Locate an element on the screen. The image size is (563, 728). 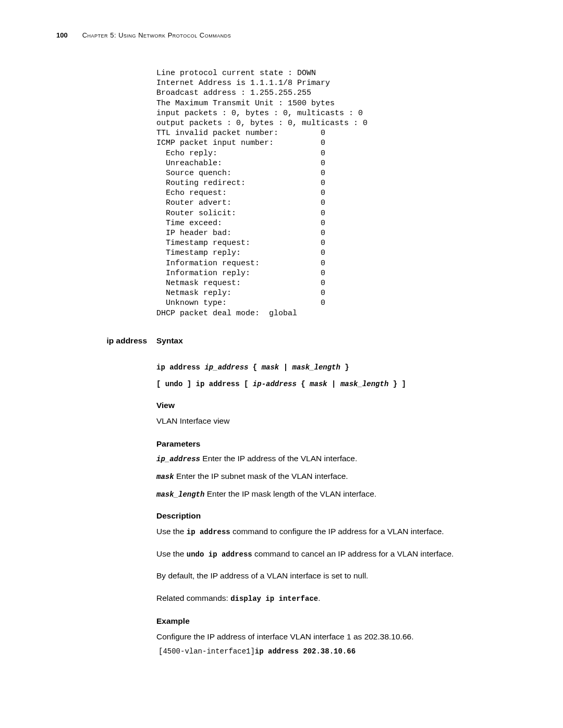
parameter-row: mask Enter the IP subnet mask of the VLA… is located at coordinates (332, 476).